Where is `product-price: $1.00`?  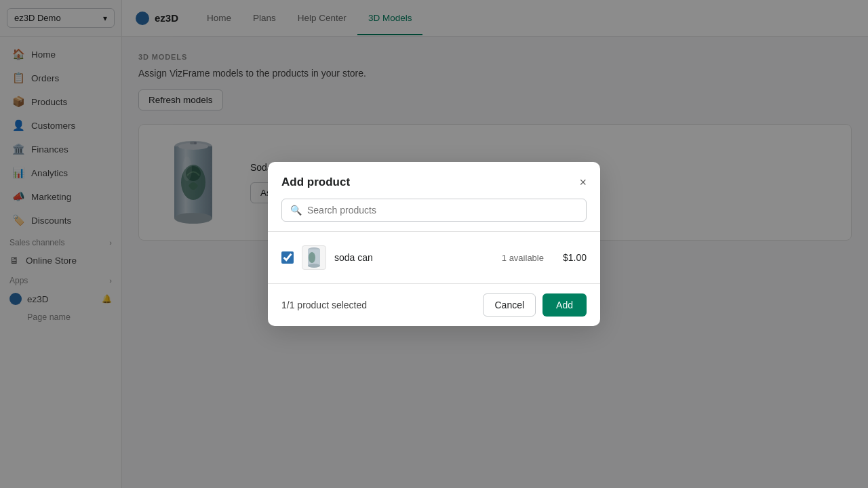
product-price: $1.00 is located at coordinates (575, 258).